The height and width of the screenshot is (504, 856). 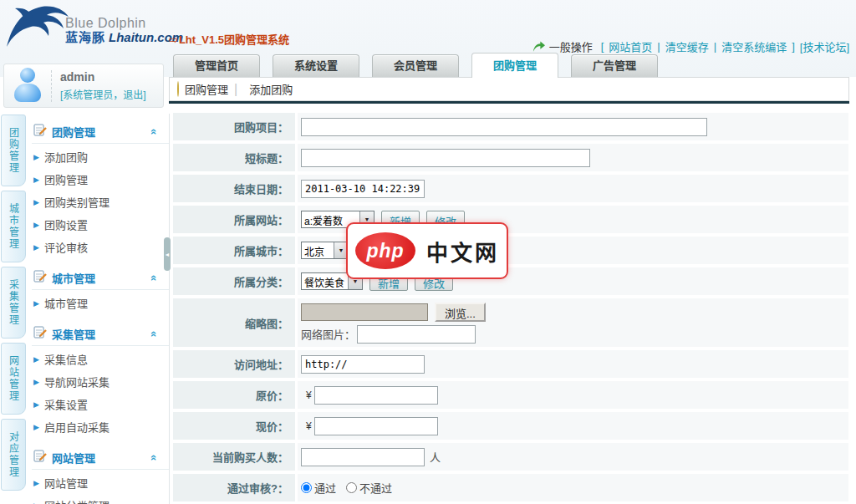 I want to click on groupbuy-title-input, so click(x=504, y=127).